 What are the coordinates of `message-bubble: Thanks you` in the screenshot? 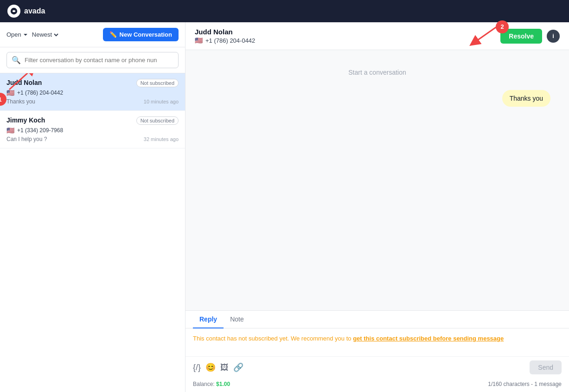 It's located at (526, 98).